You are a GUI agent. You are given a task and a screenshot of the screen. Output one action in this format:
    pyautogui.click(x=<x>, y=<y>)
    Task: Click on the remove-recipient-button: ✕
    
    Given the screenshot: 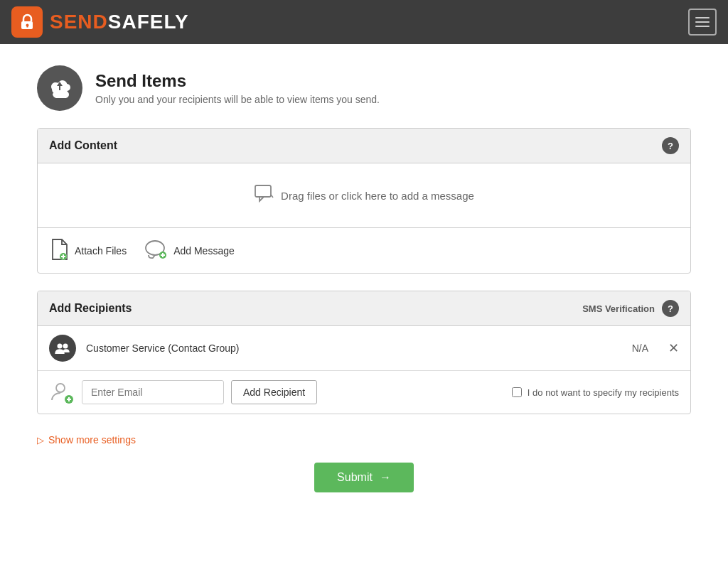 What is the action you would take?
    pyautogui.click(x=674, y=348)
    